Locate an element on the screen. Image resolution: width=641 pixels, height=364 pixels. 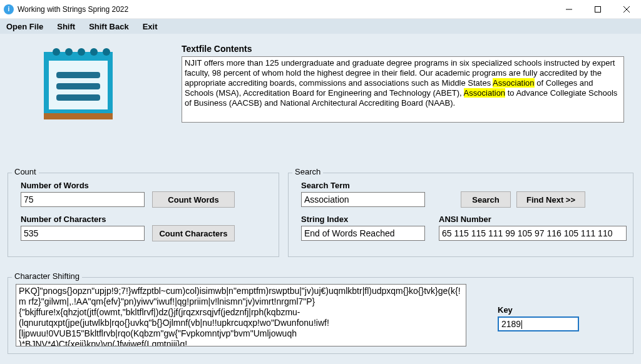
menu-shift: Shift is located at coordinates (66, 26).